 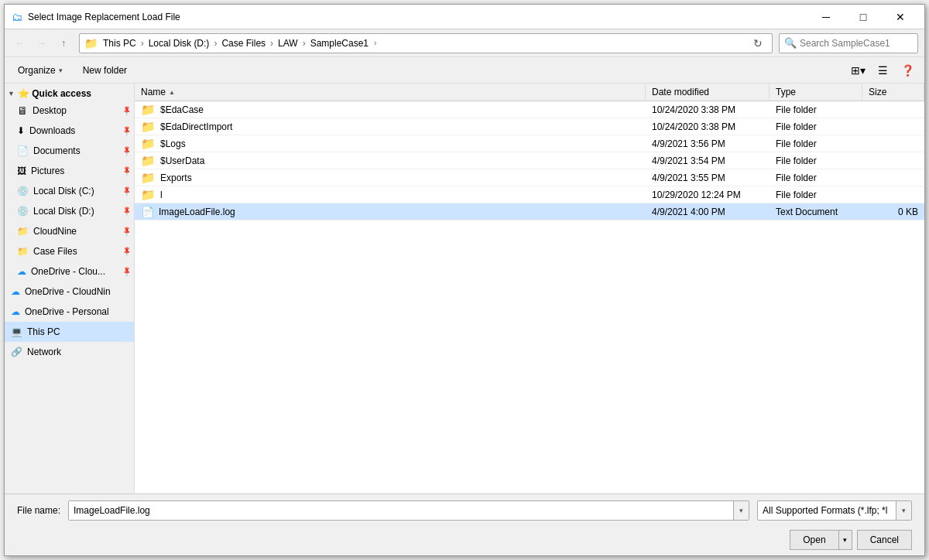 I want to click on sidebar-downloads-label: Downloads, so click(x=74, y=131).